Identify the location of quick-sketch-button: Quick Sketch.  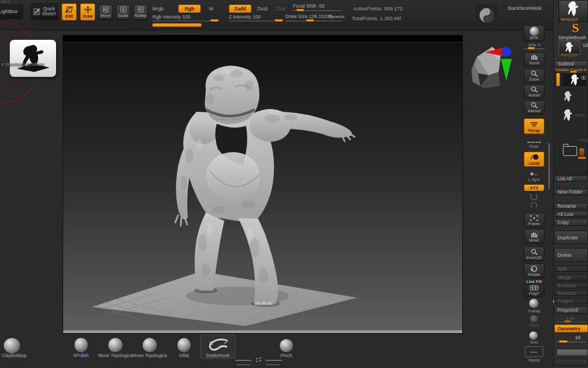
(45, 11).